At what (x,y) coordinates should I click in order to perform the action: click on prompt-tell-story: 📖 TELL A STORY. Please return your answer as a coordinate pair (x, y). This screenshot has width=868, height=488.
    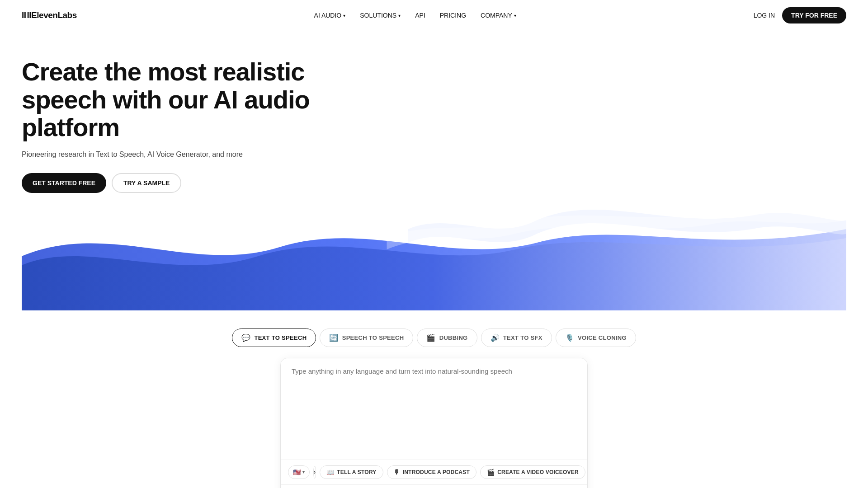
    Looking at the image, I should click on (352, 472).